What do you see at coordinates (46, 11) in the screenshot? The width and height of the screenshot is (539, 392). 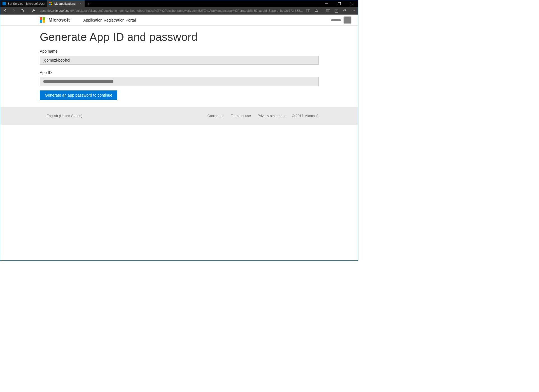 I see `url-prefix: apps.dev.` at bounding box center [46, 11].